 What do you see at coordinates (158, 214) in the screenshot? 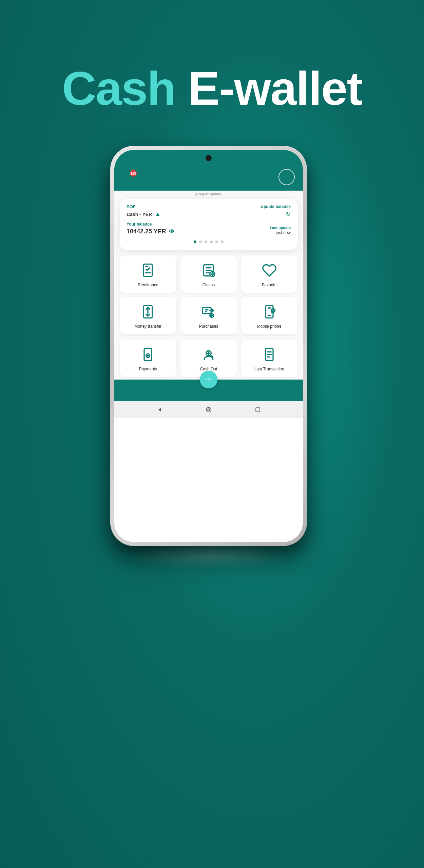
I see `arrow-up-icon: ▲` at bounding box center [158, 214].